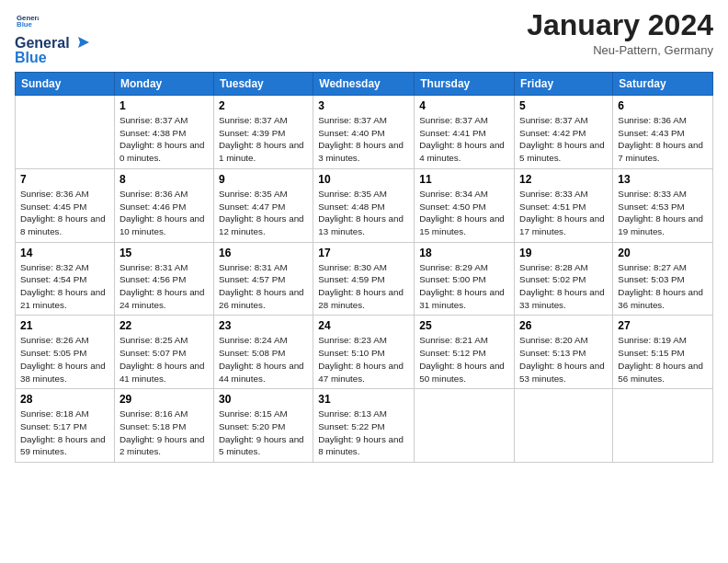 This screenshot has width=728, height=563. Describe the element at coordinates (263, 85) in the screenshot. I see `header-tuesday: Tuesday` at that location.